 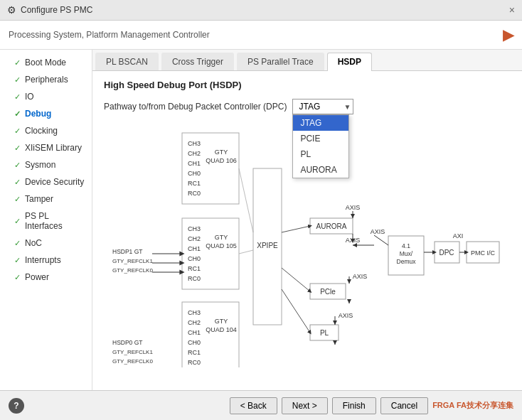 I want to click on sidebar-label: Clocking, so click(x=41, y=131).